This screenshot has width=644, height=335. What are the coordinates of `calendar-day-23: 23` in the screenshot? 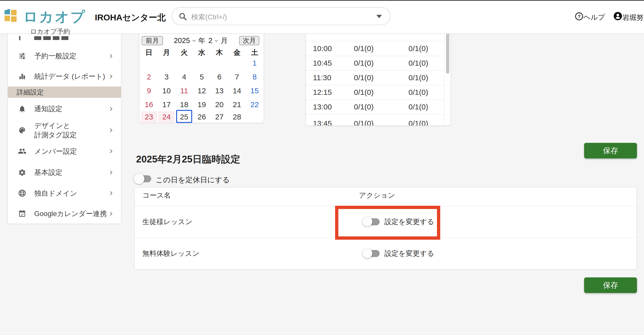 It's located at (149, 117).